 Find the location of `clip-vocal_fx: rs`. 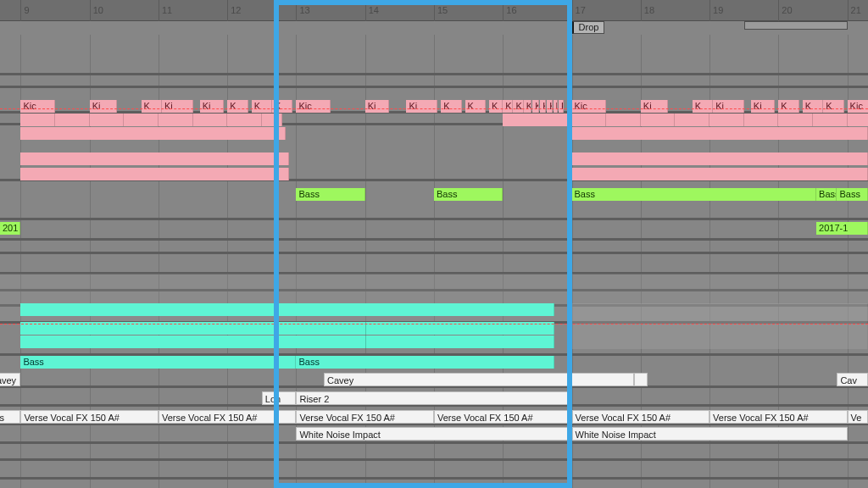

clip-vocal_fx: rs is located at coordinates (10, 417).